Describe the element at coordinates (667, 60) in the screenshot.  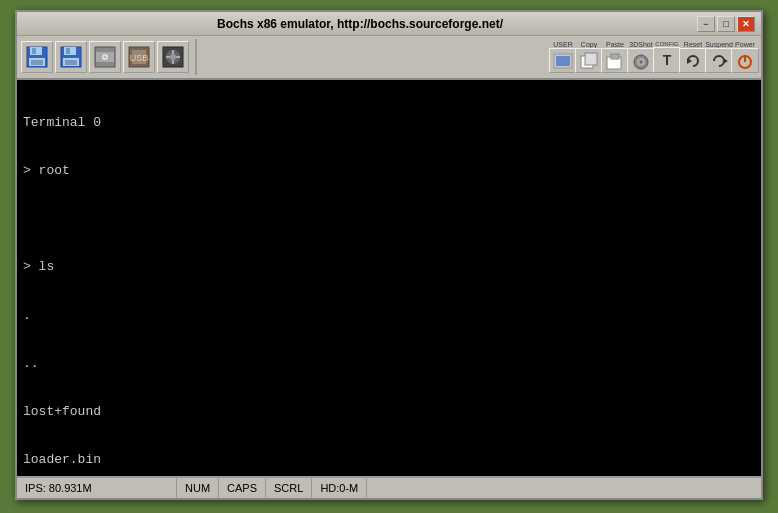
I see `config-right-button: T` at that location.